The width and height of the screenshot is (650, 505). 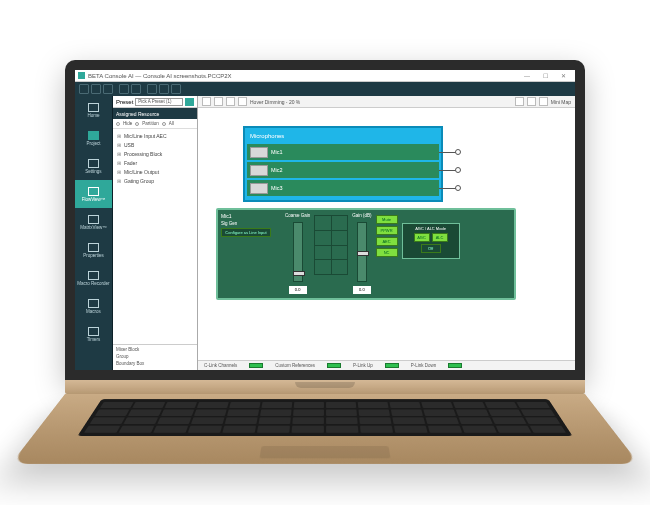 I want to click on minimap-icon, so click(x=544, y=102).